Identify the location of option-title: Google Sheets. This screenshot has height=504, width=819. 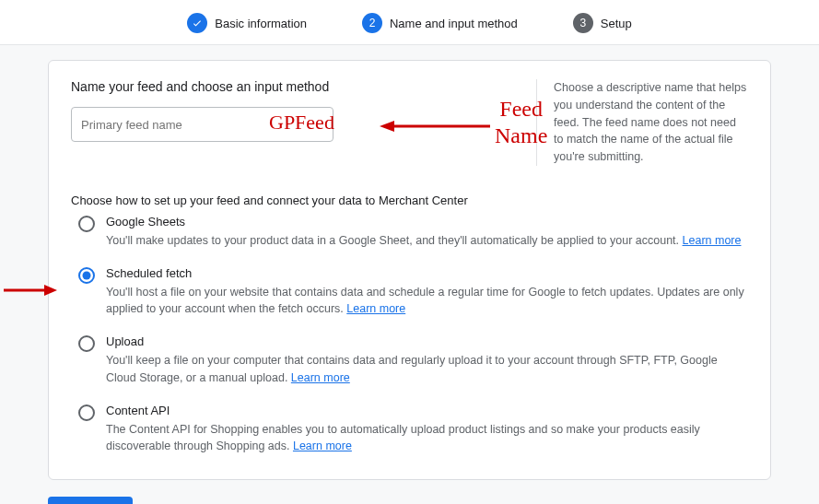
(427, 221).